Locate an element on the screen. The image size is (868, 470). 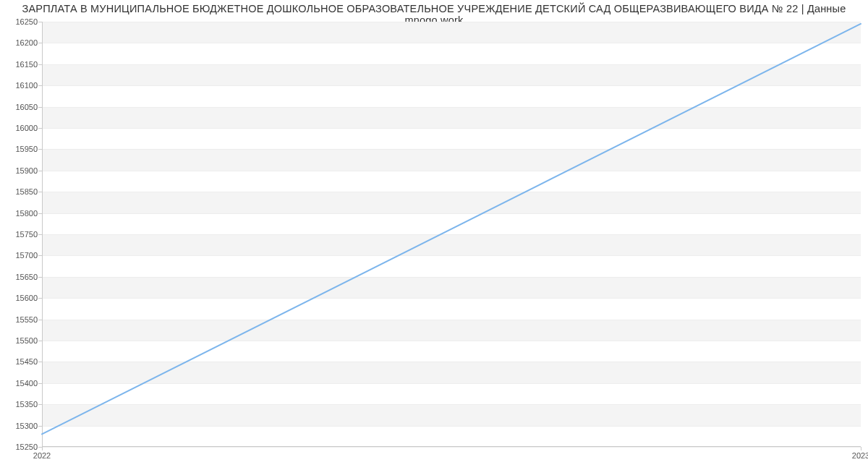
y-tick-label: 15550 is located at coordinates (21, 320).